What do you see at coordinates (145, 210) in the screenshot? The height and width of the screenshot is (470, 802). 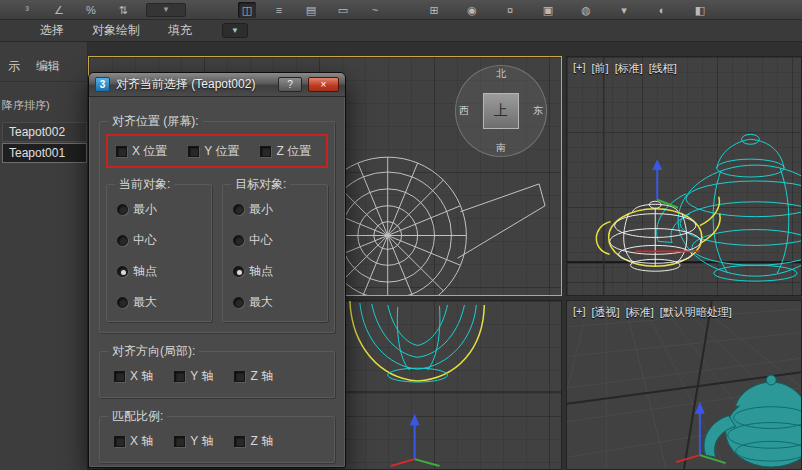 I see `radio-label: 最小` at bounding box center [145, 210].